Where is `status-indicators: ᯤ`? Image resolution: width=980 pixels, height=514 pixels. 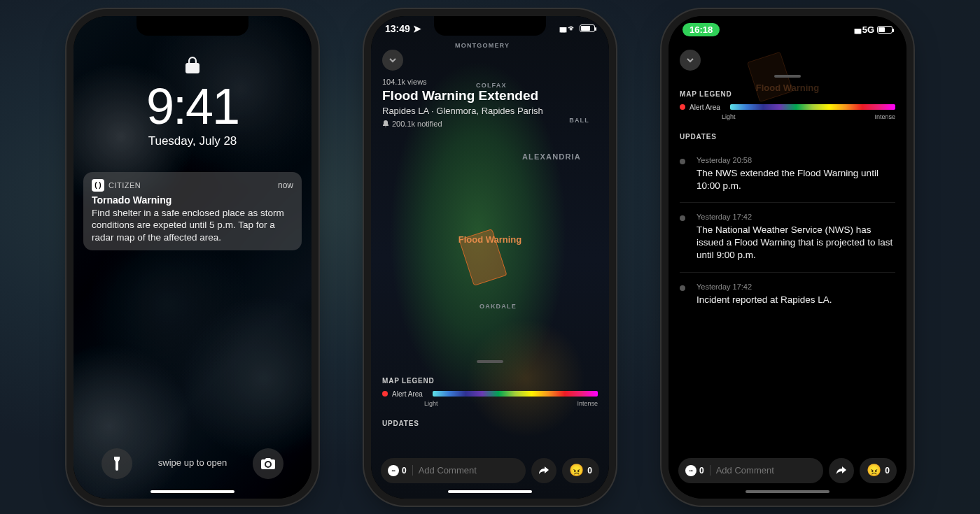 status-indicators: ᯤ is located at coordinates (577, 28).